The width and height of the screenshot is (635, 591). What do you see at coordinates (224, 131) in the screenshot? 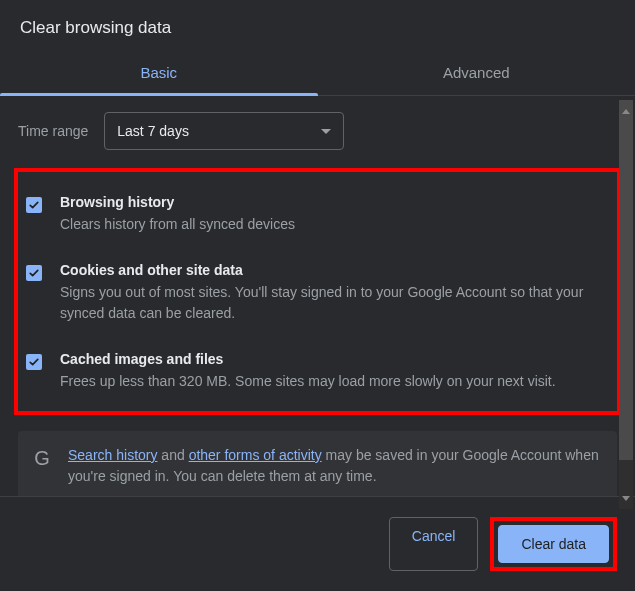
I see `time-range-select: Last 7 days` at bounding box center [224, 131].